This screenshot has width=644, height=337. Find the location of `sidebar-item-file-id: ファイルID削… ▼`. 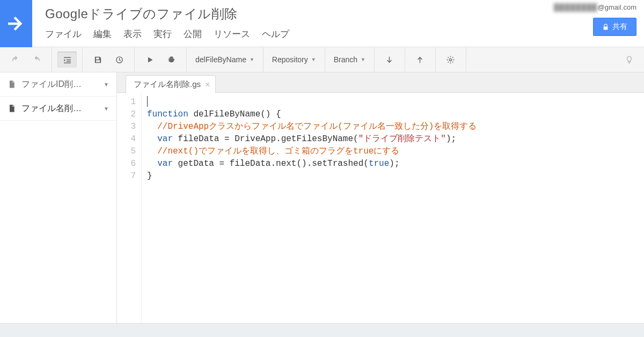

sidebar-item-file-id: ファイルID削… ▼ is located at coordinates (58, 84).